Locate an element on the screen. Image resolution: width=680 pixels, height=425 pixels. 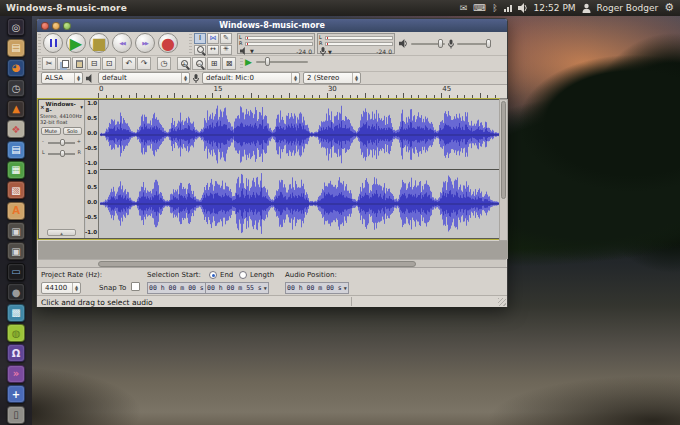
launcher-item-screenshot-tool: ▣ is located at coordinates (16, 231).